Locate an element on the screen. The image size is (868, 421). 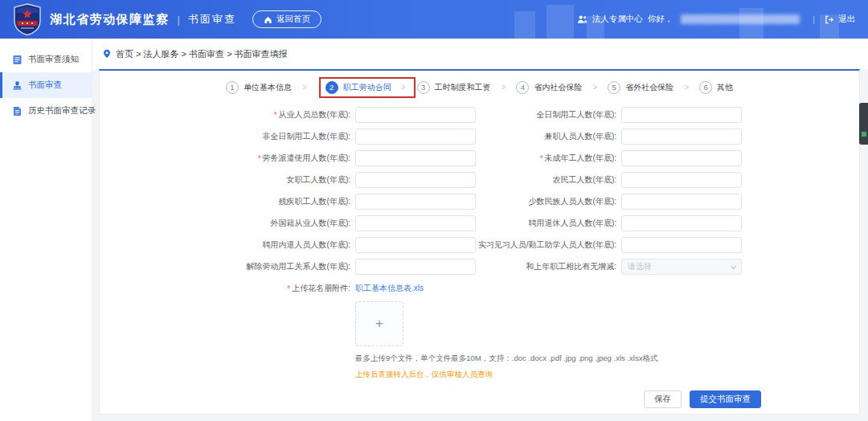
field-label: 兼职人员人数(年底): is located at coordinates (547, 137).